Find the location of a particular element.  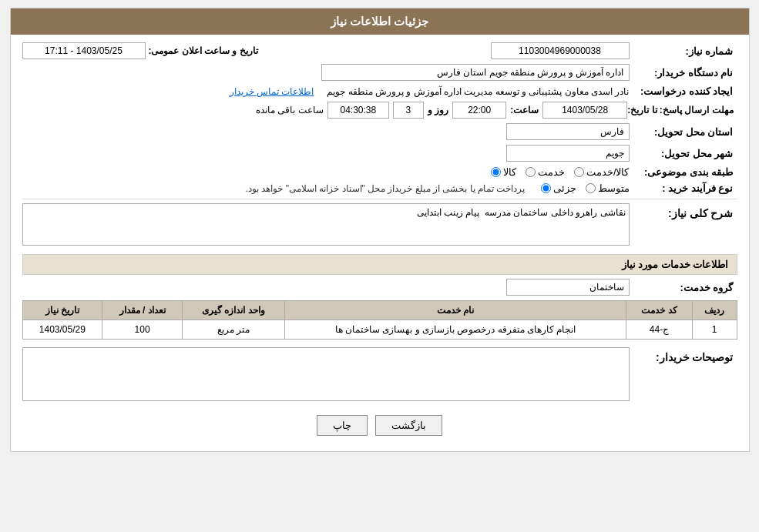

tabaqe-khadamat-label: خدمت is located at coordinates (552, 172).